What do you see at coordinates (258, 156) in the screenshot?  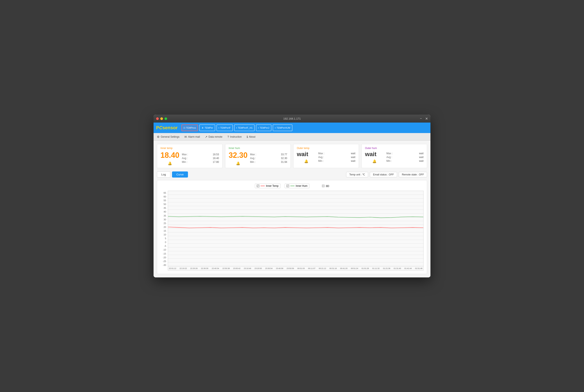 I see `sensor-card-inner-hum: Inner hum 32.30 🔔 Max : 33.77 Avg : 32` at bounding box center [258, 156].